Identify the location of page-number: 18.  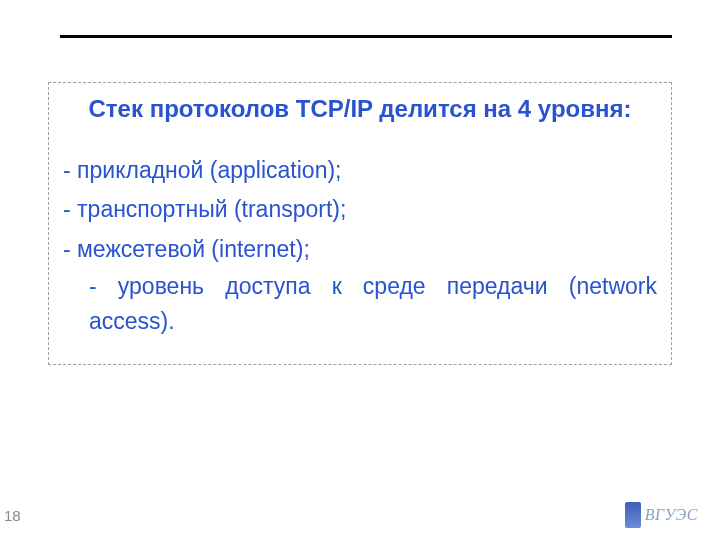
(12, 516).